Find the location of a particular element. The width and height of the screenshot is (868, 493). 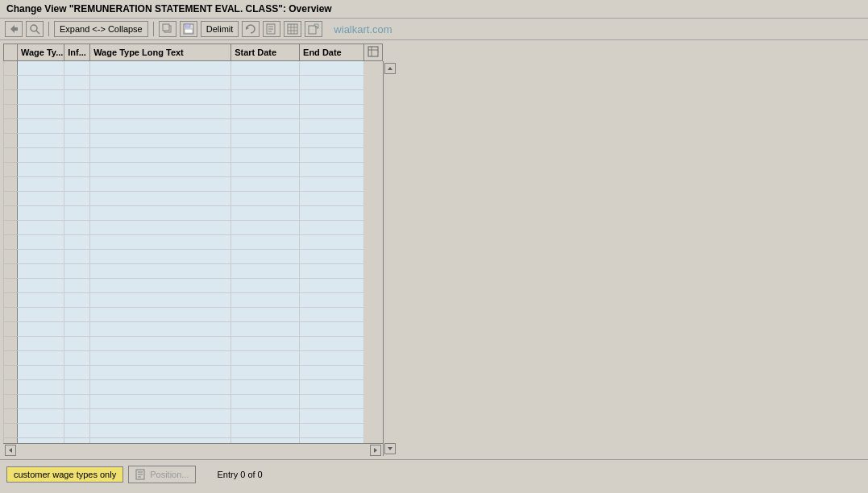

table-icon-btn is located at coordinates (293, 29).